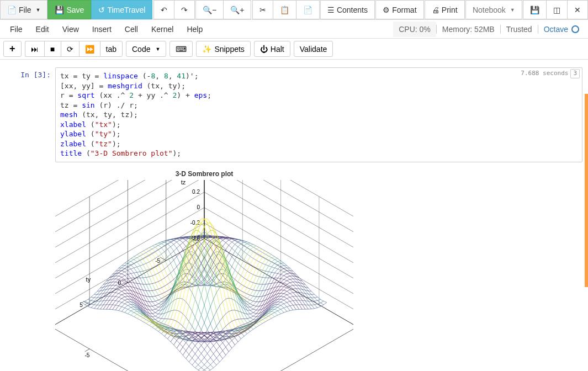  I want to click on memory-status: Memory: 52MB, so click(468, 29).